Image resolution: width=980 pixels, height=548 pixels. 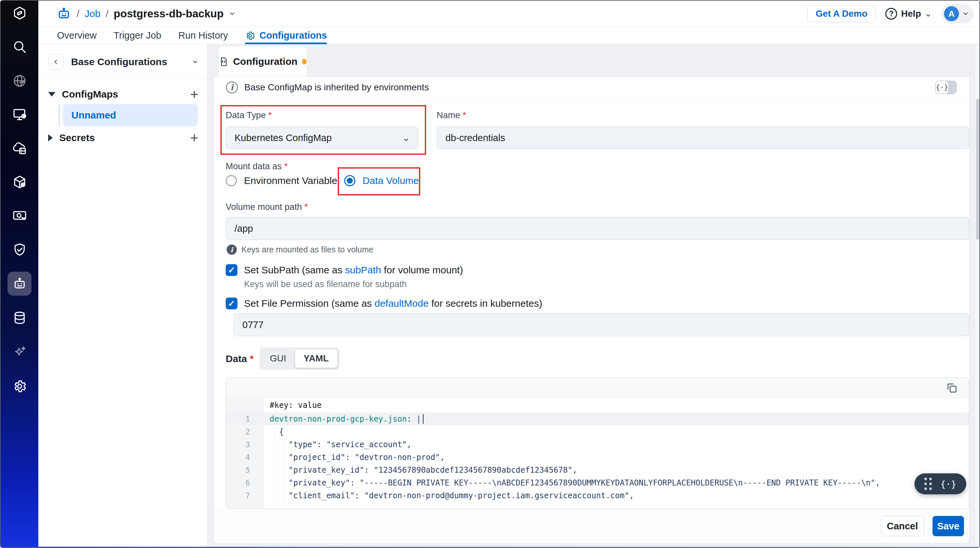 I want to click on tree-guide-line, so click(x=59, y=115).